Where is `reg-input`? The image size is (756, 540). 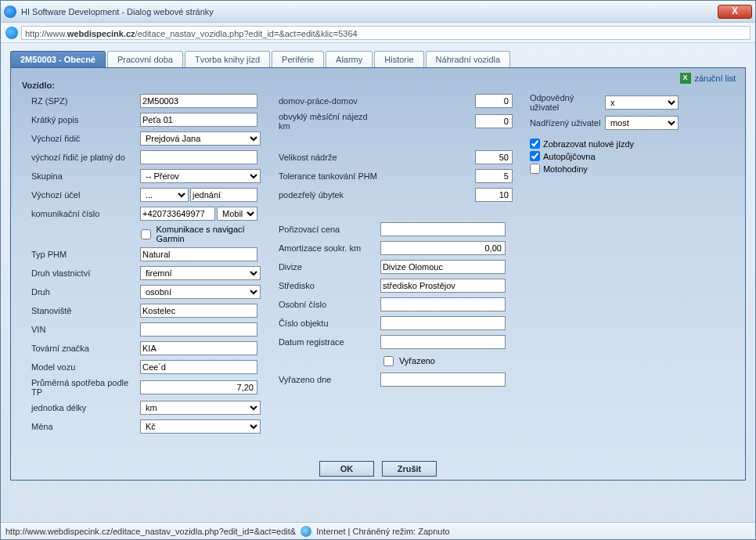 reg-input is located at coordinates (443, 342).